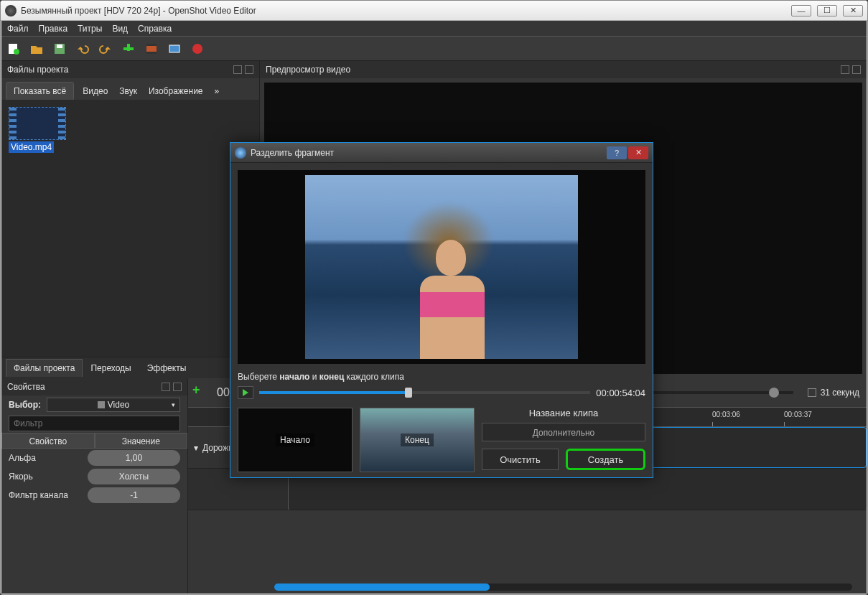 The height and width of the screenshot is (595, 868). I want to click on end-frame-box: Конец, so click(417, 440).